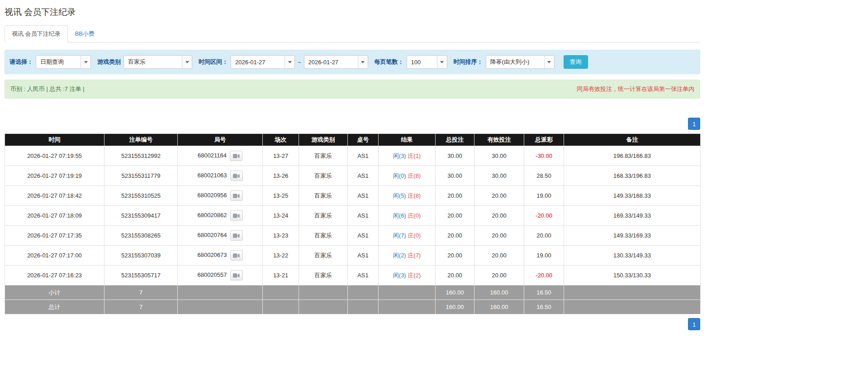 The width and height of the screenshot is (868, 380). I want to click on cell-time: 2026-01-27 07:16:23, so click(55, 276).